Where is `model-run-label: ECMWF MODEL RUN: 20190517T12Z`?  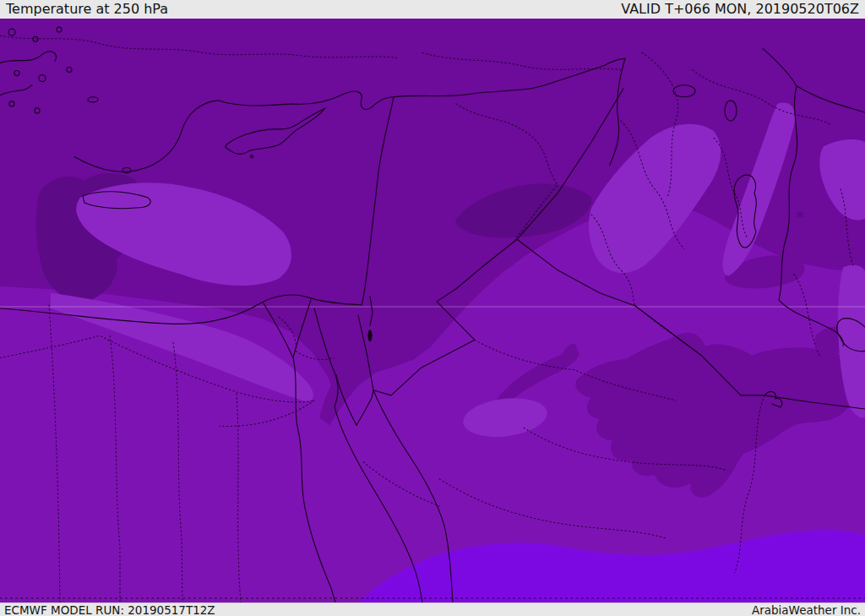
model-run-label: ECMWF MODEL RUN: 20190517T12Z is located at coordinates (110, 610).